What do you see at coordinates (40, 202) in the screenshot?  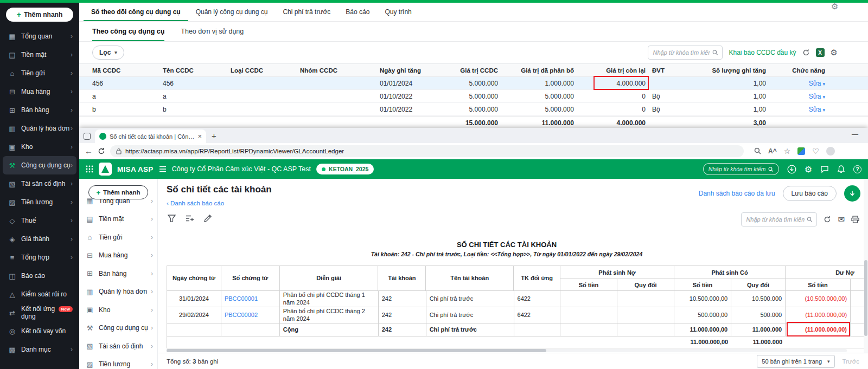 I see `sidebar-item-tien-luong: ▨Tiền lương›` at bounding box center [40, 202].